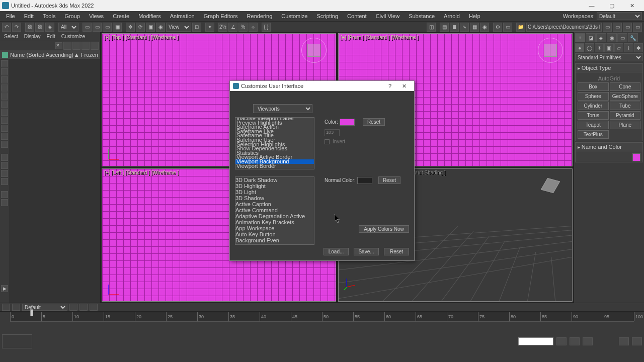 The image size is (644, 362). I want to click on percent-snap-button: %, so click(243, 27).